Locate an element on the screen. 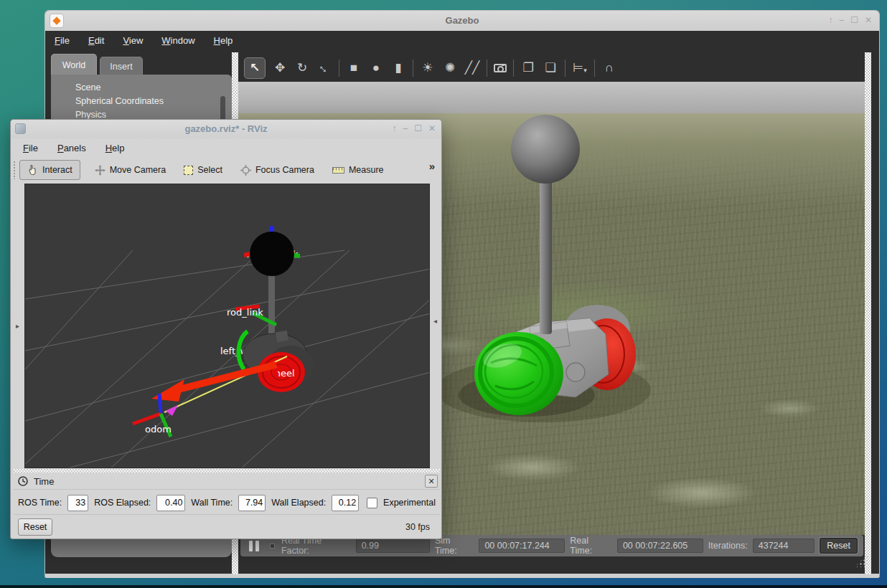 The image size is (887, 588). gazebo-reset-button: Reset is located at coordinates (838, 546).